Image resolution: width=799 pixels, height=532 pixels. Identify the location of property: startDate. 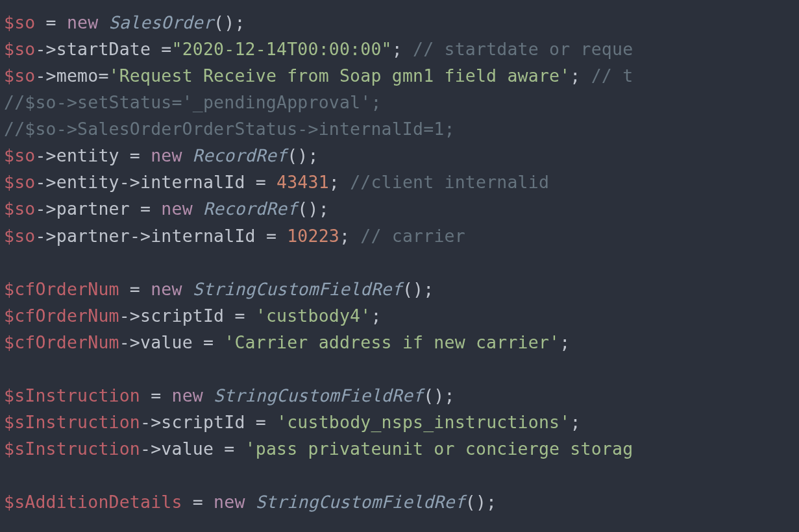
(104, 49).